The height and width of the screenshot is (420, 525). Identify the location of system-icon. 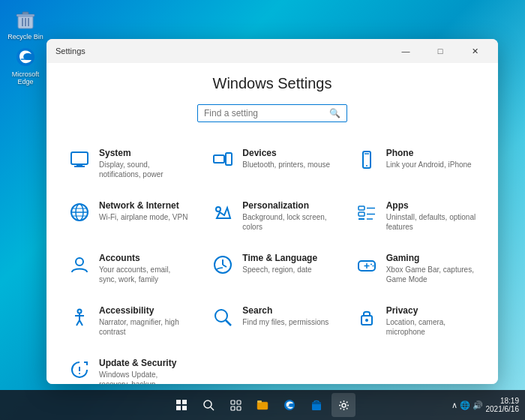
(80, 160).